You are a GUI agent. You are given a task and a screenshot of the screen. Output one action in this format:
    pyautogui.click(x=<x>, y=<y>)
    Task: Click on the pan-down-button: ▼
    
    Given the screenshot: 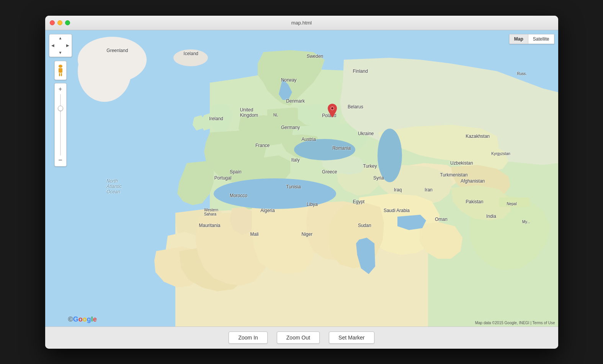 What is the action you would take?
    pyautogui.click(x=60, y=53)
    